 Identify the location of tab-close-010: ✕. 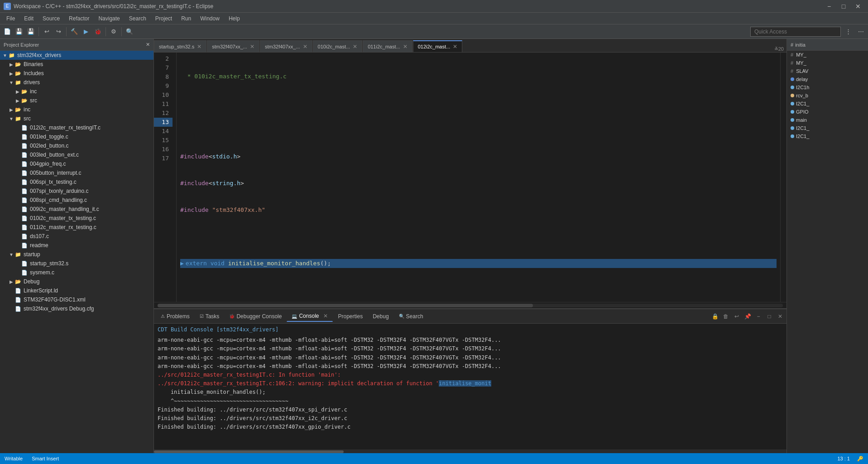
(355, 47).